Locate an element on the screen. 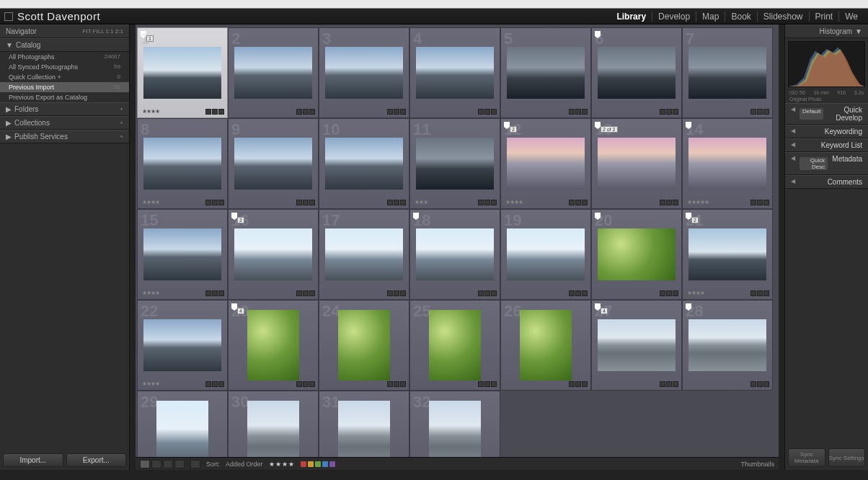  thumbnail-cell: 28 is located at coordinates (727, 345).